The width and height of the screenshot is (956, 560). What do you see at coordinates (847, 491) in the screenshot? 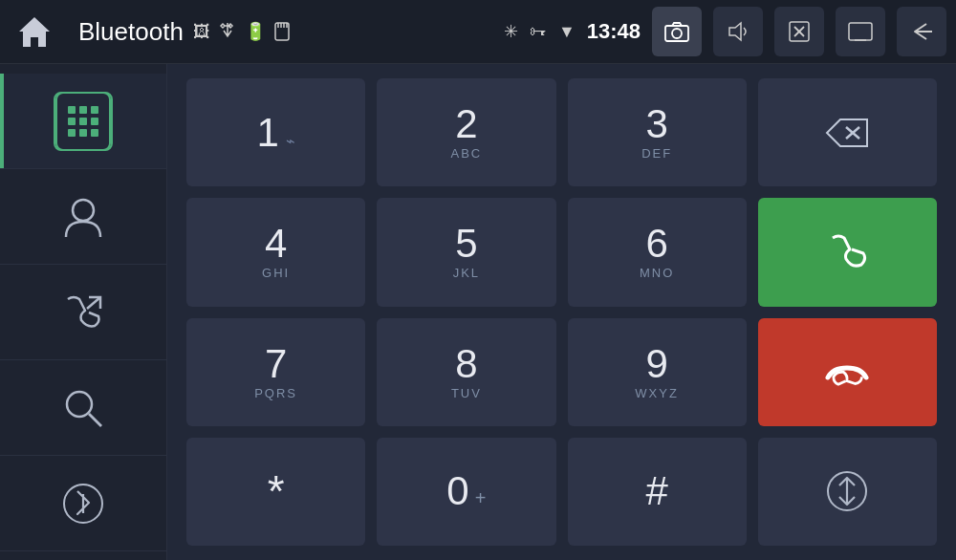
I see `swap-icon` at bounding box center [847, 491].